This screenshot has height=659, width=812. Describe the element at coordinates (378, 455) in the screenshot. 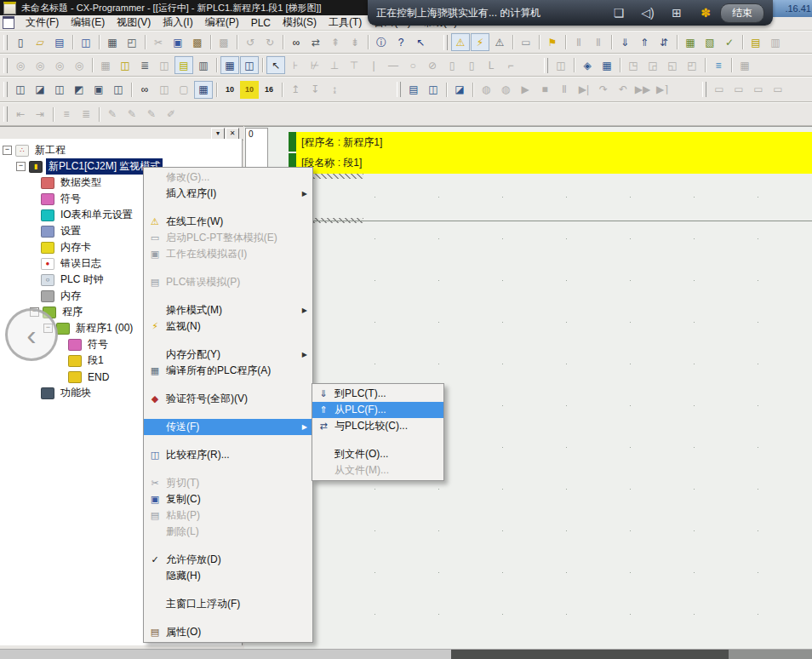

I see `menu-item-to-file: 到文件(O)...` at that location.